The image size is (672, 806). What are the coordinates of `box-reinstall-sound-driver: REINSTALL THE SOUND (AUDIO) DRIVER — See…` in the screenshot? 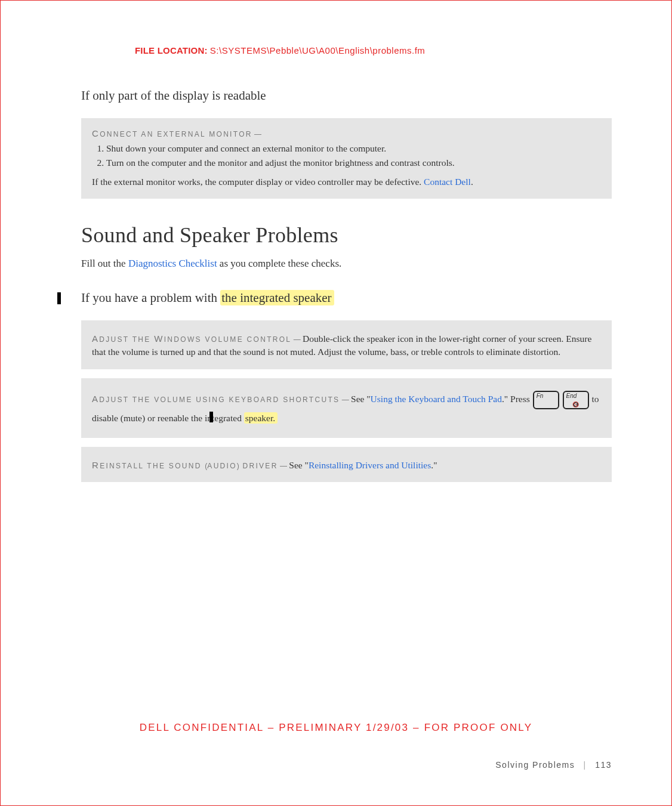 It's located at (346, 465).